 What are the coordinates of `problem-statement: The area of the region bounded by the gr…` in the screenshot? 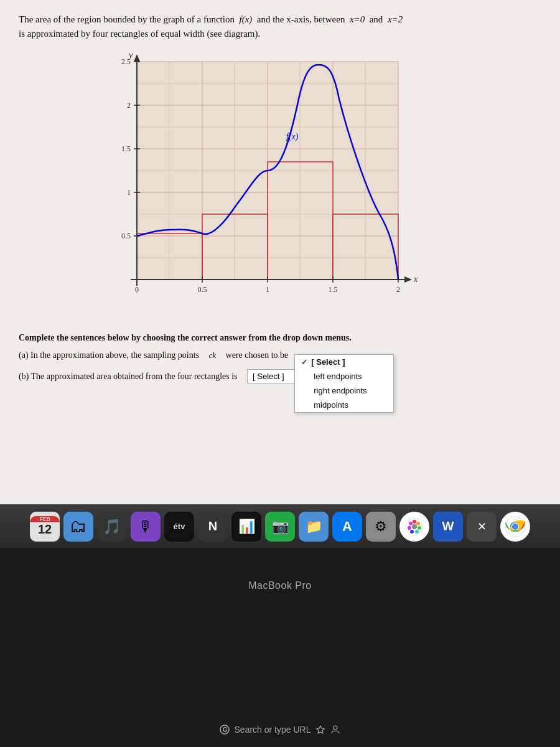 It's located at (280, 26).